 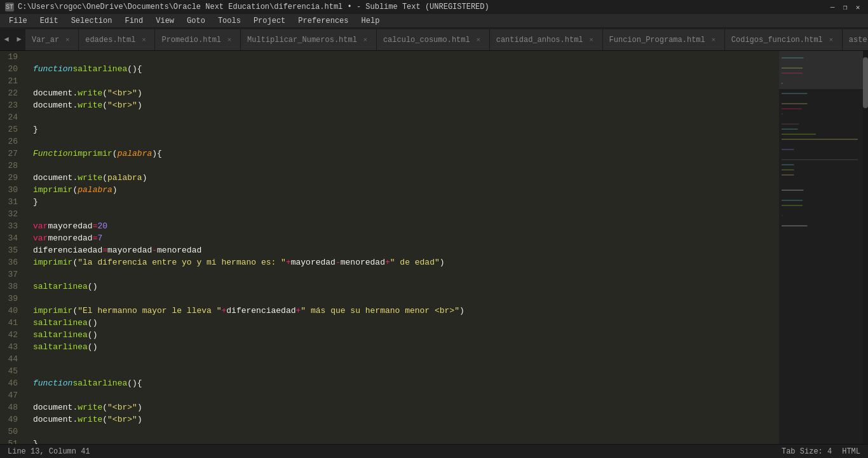 I want to click on line-number-28: 28, so click(x=11, y=165).